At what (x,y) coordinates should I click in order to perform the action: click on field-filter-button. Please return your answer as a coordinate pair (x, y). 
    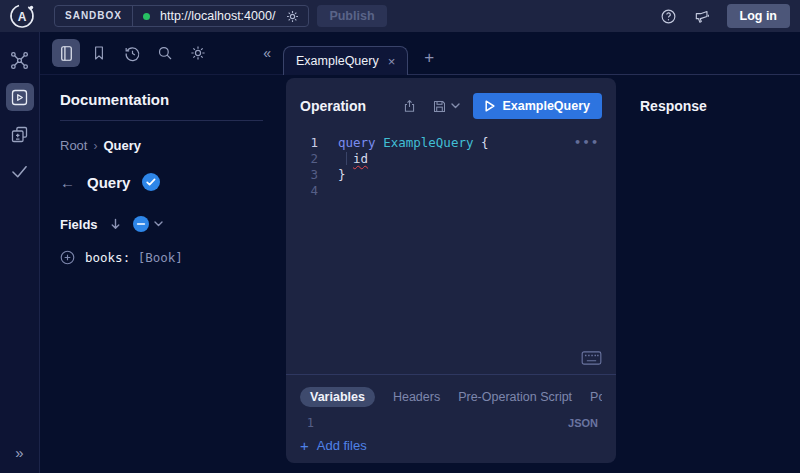
    Looking at the image, I should click on (148, 224).